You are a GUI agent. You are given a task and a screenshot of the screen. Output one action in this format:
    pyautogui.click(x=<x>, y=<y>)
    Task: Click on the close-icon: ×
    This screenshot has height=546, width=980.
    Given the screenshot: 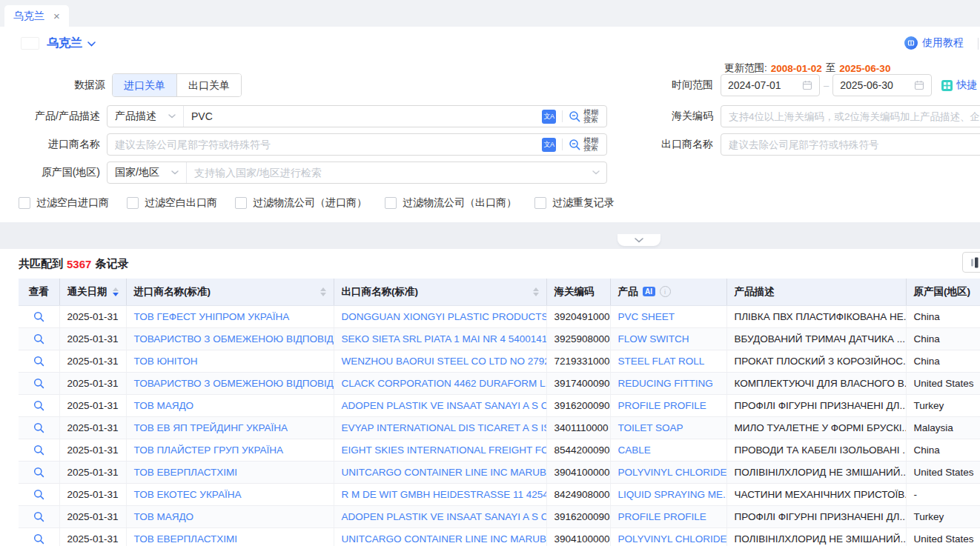 What is the action you would take?
    pyautogui.click(x=56, y=16)
    